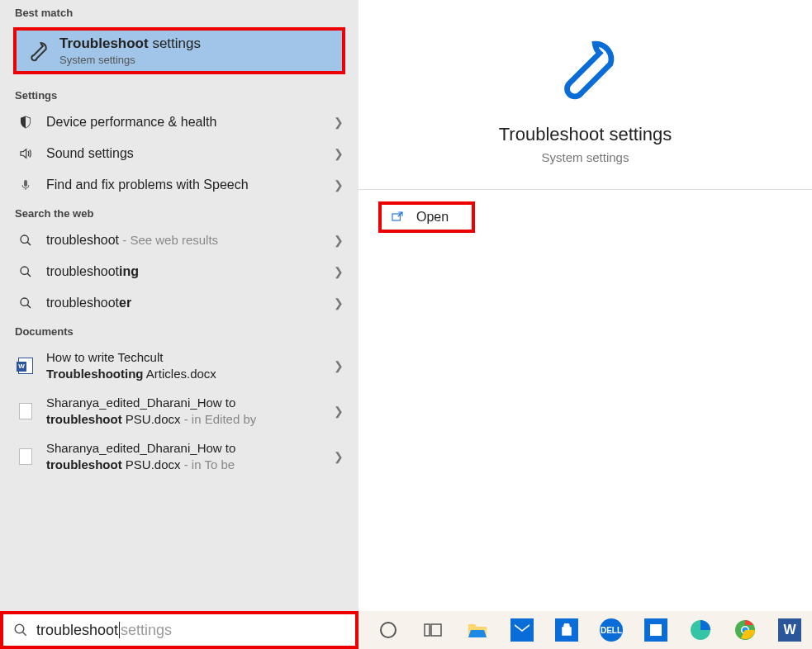 Image resolution: width=812 pixels, height=649 pixels. I want to click on taskview-icon, so click(433, 630).